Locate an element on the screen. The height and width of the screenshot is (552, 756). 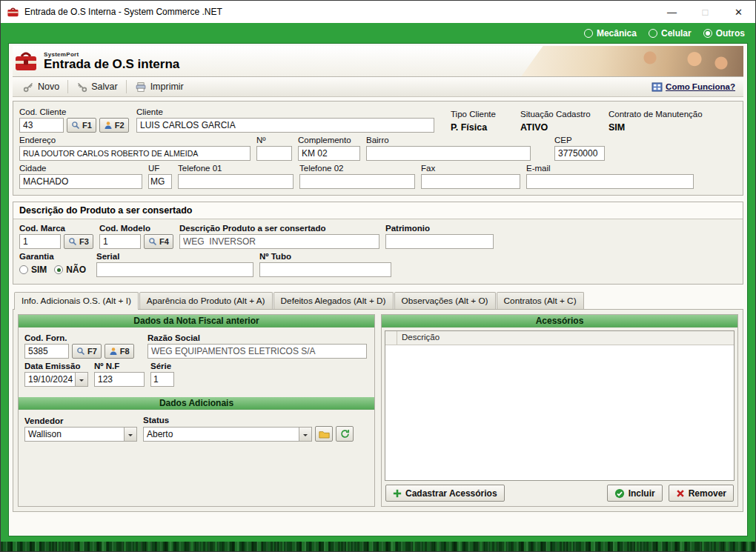
serial-input is located at coordinates (175, 270).